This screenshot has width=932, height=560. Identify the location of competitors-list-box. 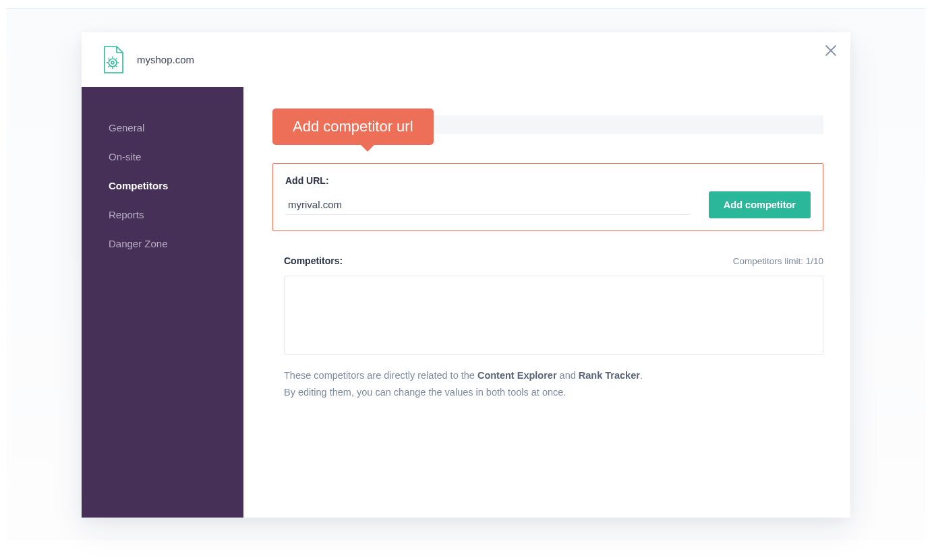
(554, 315).